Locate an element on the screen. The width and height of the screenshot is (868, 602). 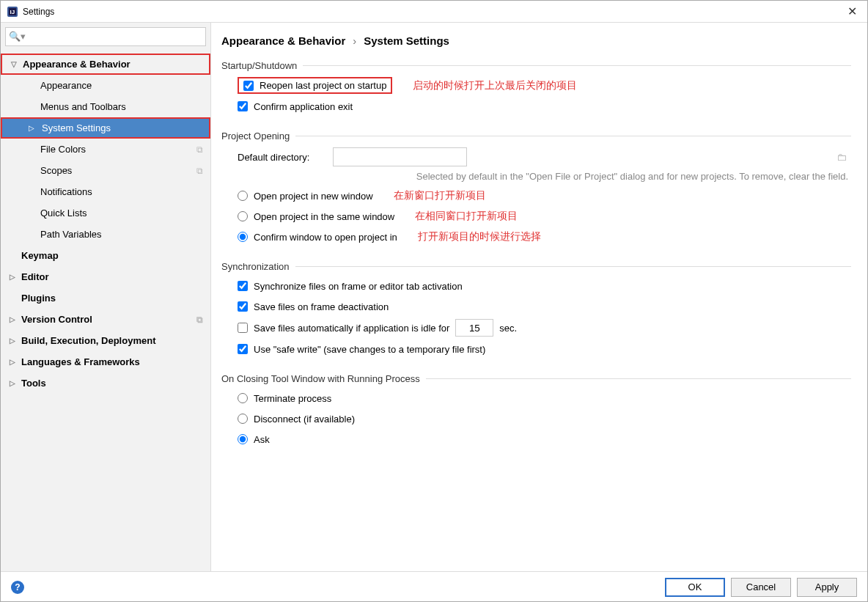
reopen-note: 启动的时候打开上次最后关闭的项目 is located at coordinates (495, 86).